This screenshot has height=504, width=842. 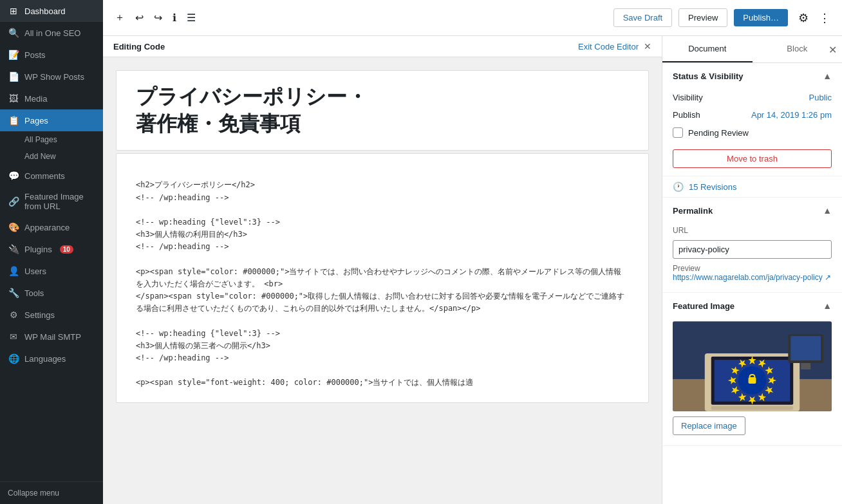 What do you see at coordinates (752, 230) in the screenshot?
I see `url-label: URL` at bounding box center [752, 230].